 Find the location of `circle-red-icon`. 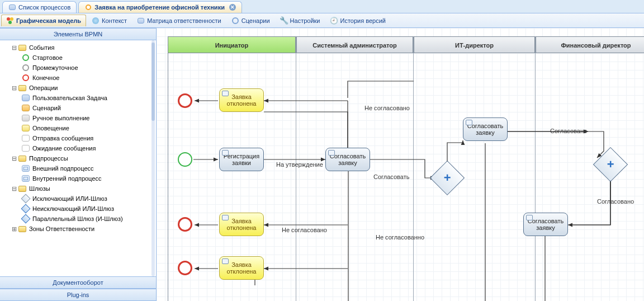

circle-red-icon is located at coordinates (26, 78).